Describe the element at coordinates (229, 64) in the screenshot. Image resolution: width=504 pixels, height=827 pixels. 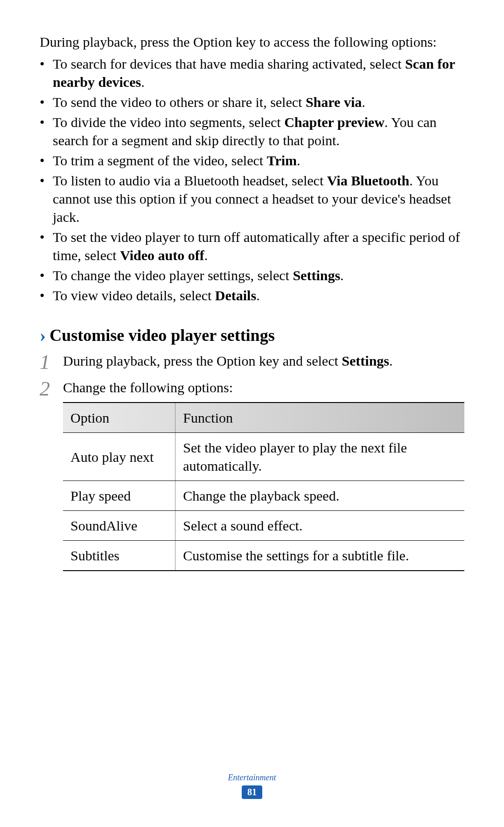
I see `bullet-pre: To search for devices that have media sh…` at that location.